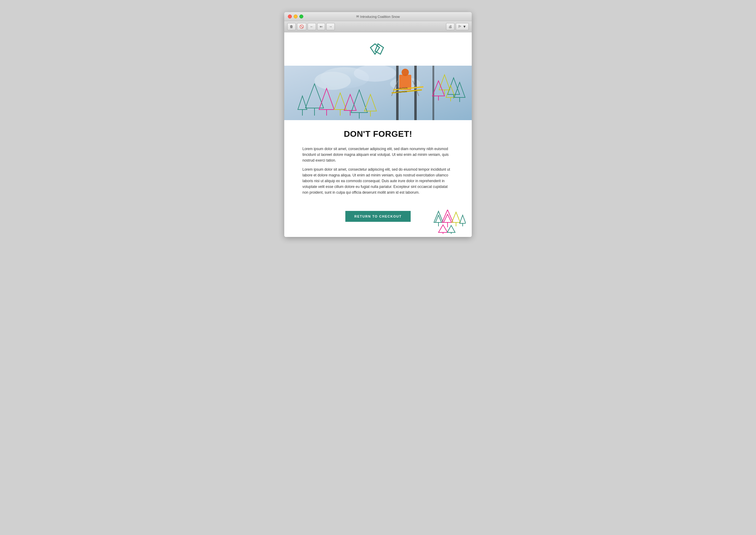  What do you see at coordinates (378, 51) in the screenshot?
I see `brand-logo` at bounding box center [378, 51].